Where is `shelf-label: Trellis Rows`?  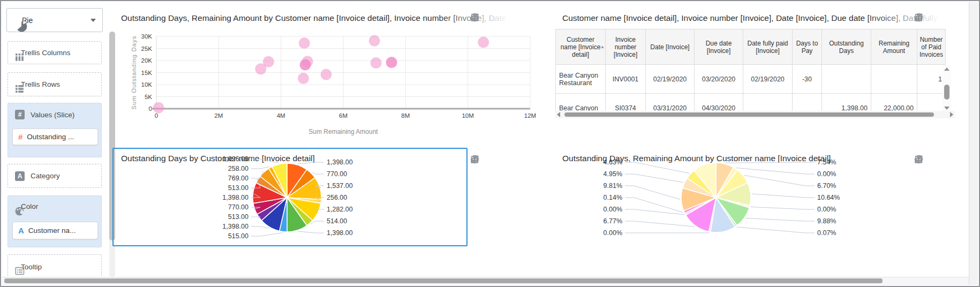
shelf-label: Trellis Rows is located at coordinates (41, 85).